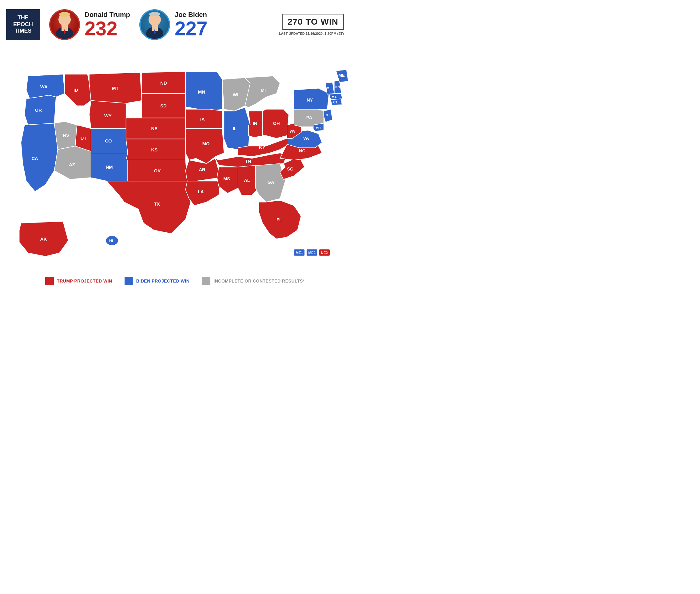 The width and height of the screenshot is (700, 594). Describe the element at coordinates (312, 25) in the screenshot. I see `win-threshold-area: 270 TO WIN LAST UPDATED 11/16/2020, 1:20…` at that location.